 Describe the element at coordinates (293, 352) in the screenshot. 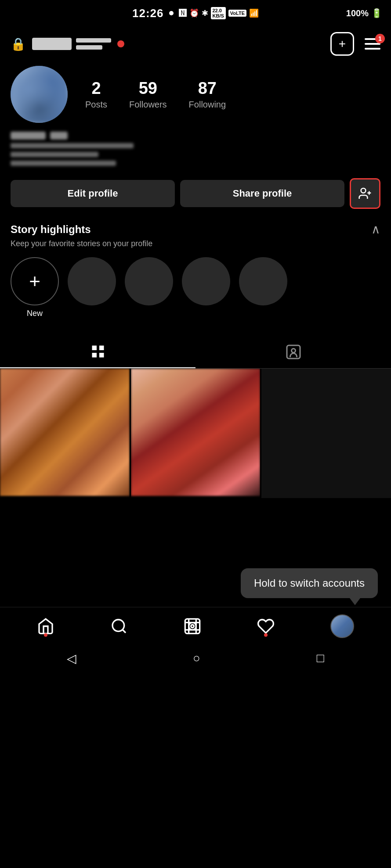

I see `tab-tagged` at that location.